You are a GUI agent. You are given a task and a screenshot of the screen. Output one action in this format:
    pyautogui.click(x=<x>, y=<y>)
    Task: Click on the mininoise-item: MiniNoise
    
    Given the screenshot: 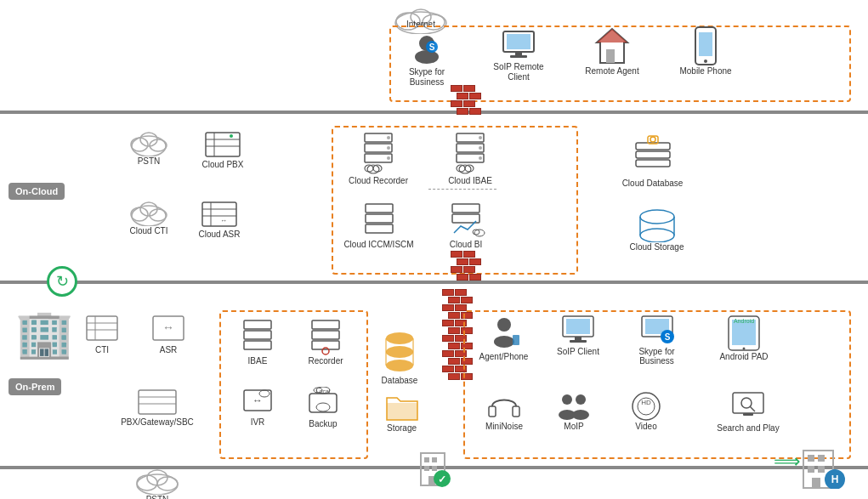 What is the action you would take?
    pyautogui.click(x=504, y=411)
    